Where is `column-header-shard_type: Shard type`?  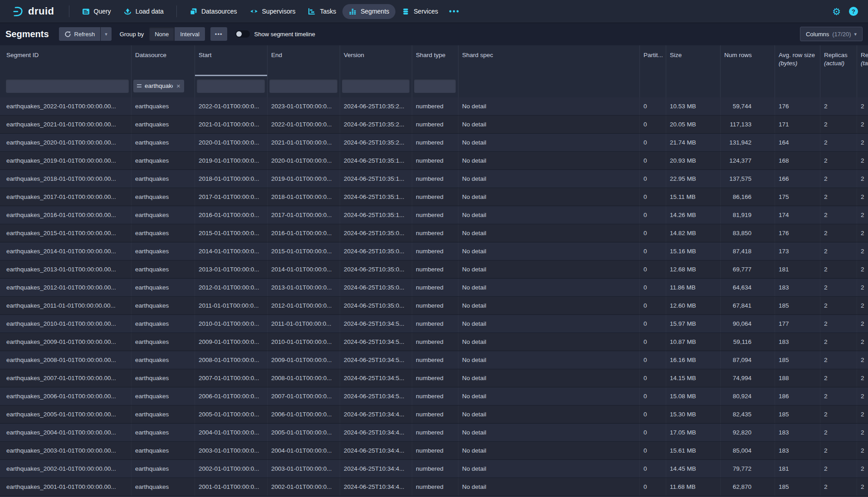
column-header-shard_type: Shard type is located at coordinates (435, 61).